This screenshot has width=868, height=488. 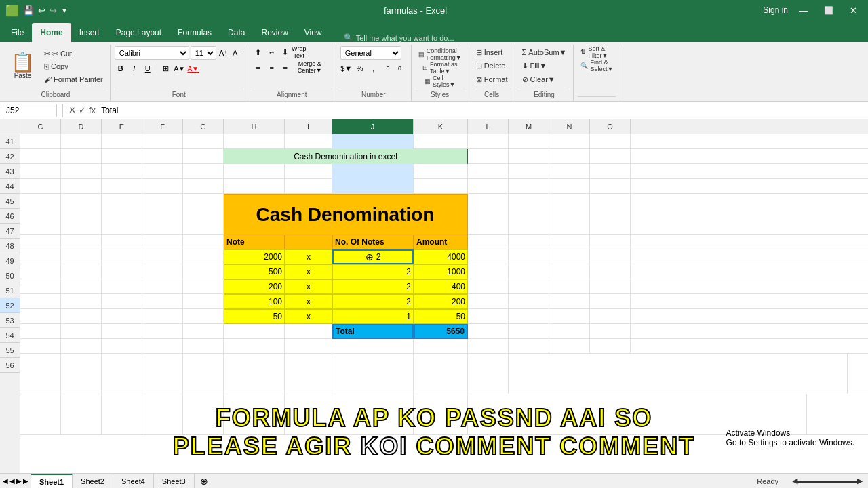 What do you see at coordinates (373, 272) in the screenshot?
I see `cell-J48: 2` at bounding box center [373, 272].